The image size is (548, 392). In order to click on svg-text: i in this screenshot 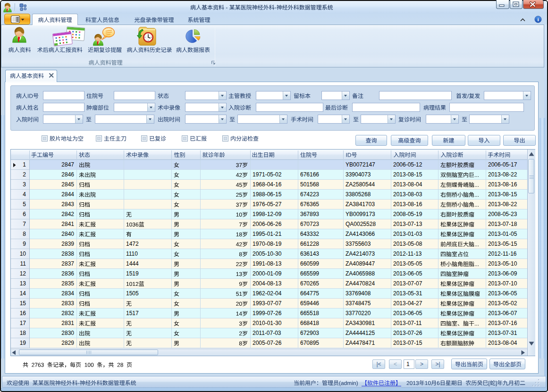, I will do `click(538, 19)`.